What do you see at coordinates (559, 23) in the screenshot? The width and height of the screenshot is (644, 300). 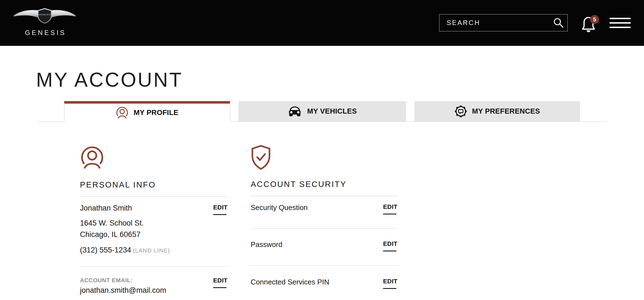 I see `search-button` at bounding box center [559, 23].